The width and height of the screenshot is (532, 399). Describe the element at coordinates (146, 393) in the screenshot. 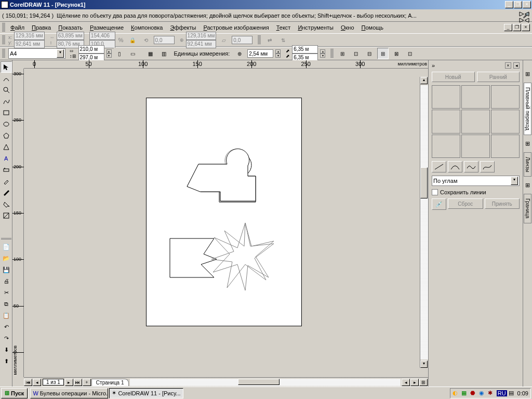

I see `taskbar-task-corel: ✶ CorelDRAW 11 - [Рису...` at that location.